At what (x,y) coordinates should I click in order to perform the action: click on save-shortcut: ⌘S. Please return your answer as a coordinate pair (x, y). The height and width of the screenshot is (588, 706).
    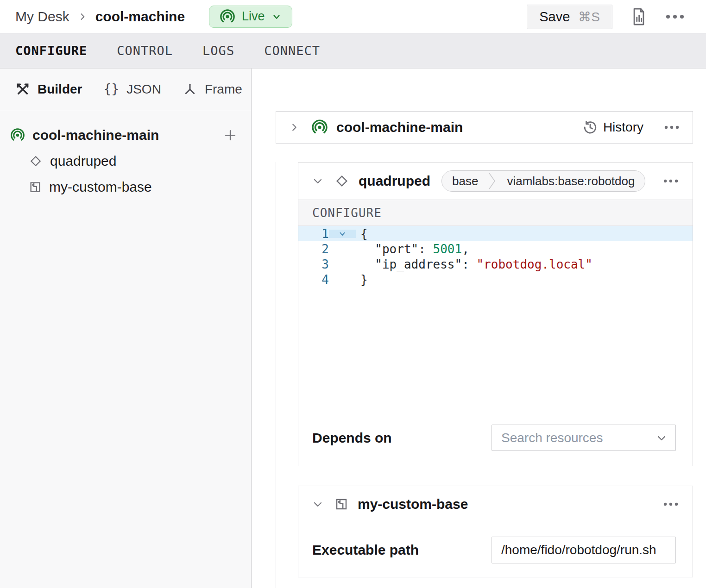
    Looking at the image, I should click on (589, 17).